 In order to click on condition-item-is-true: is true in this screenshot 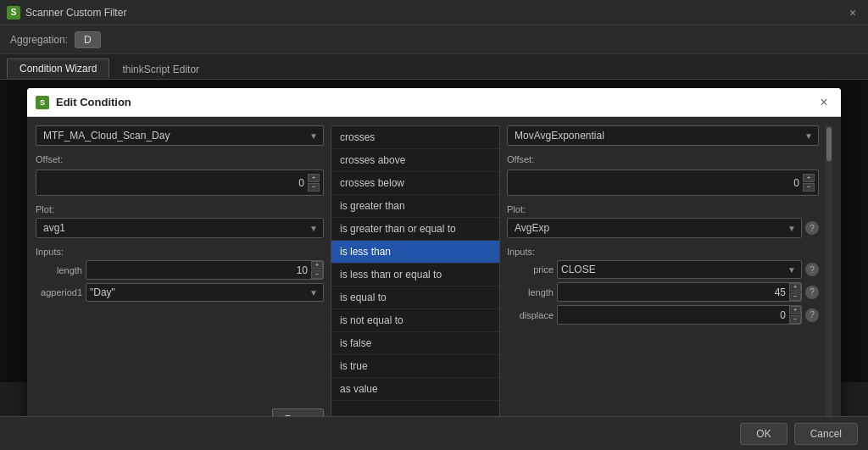, I will do `click(415, 366)`.